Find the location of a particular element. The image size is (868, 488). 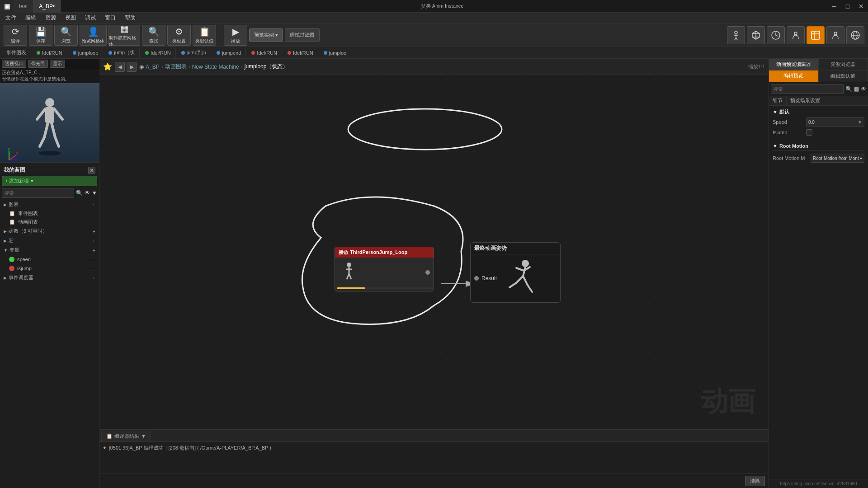

macros-section-header: ▶ 宏 + is located at coordinates (50, 240).